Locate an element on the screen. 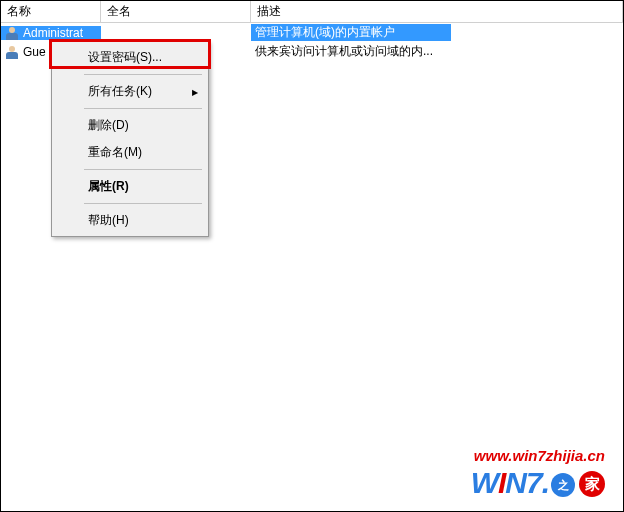  watermark-jia-icon: 家 is located at coordinates (592, 484).